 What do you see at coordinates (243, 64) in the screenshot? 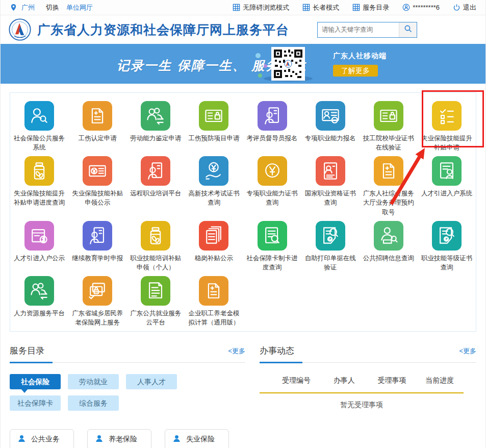
I see `promo-banner: 记录一生 保障一生、 服务一生` at bounding box center [243, 64].